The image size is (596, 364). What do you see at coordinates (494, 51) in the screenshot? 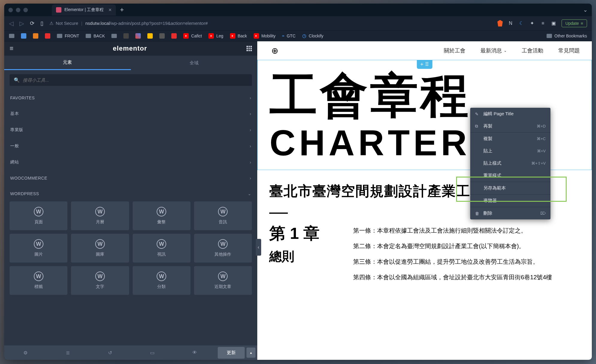
I see `nav-news: 最新消息⌄` at bounding box center [494, 51].